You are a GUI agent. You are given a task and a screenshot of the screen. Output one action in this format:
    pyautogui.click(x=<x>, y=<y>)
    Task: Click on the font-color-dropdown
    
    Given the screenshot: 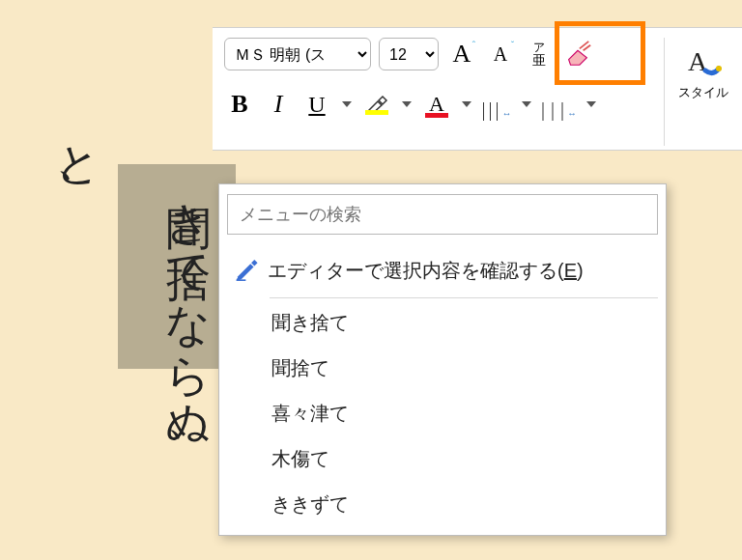 What is the action you would take?
    pyautogui.click(x=468, y=104)
    